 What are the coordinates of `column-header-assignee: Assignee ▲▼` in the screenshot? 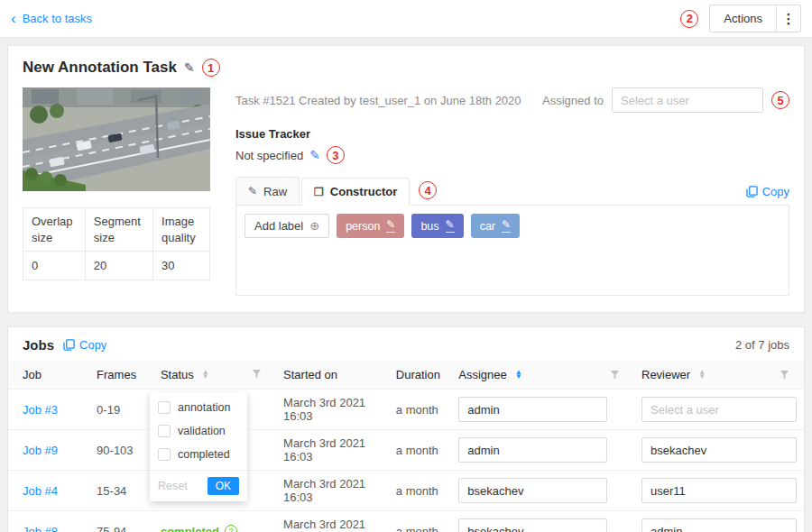 It's located at (543, 375).